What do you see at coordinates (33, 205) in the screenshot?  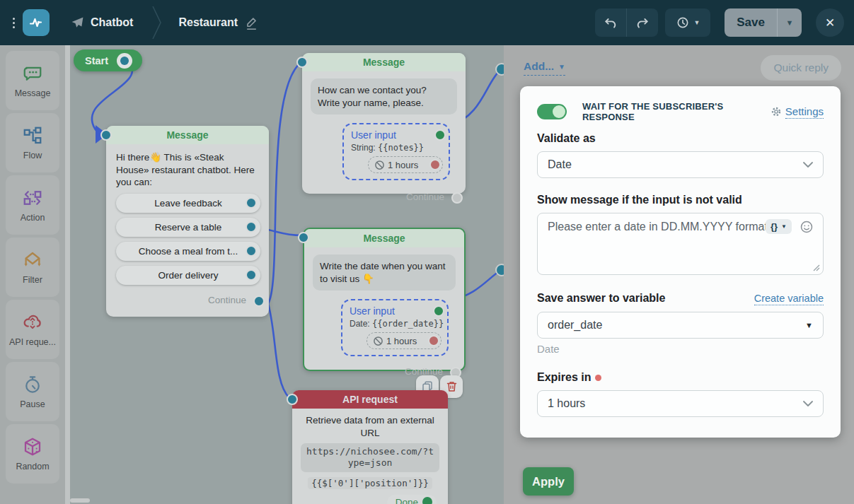 I see `toolbox-item-action: Action` at bounding box center [33, 205].